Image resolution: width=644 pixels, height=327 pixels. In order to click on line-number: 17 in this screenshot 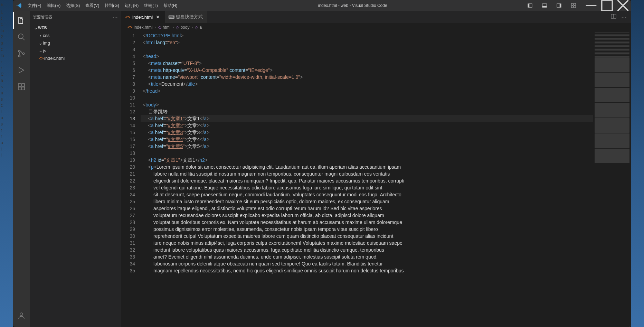, I will do `click(128, 146)`.